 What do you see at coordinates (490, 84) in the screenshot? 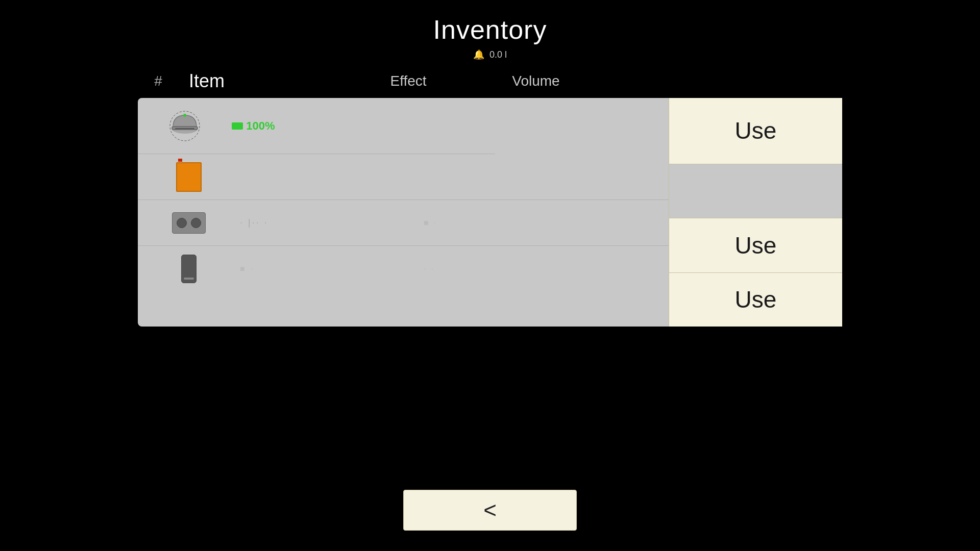
I see `column-headers: # Item Effect Volume` at bounding box center [490, 84].